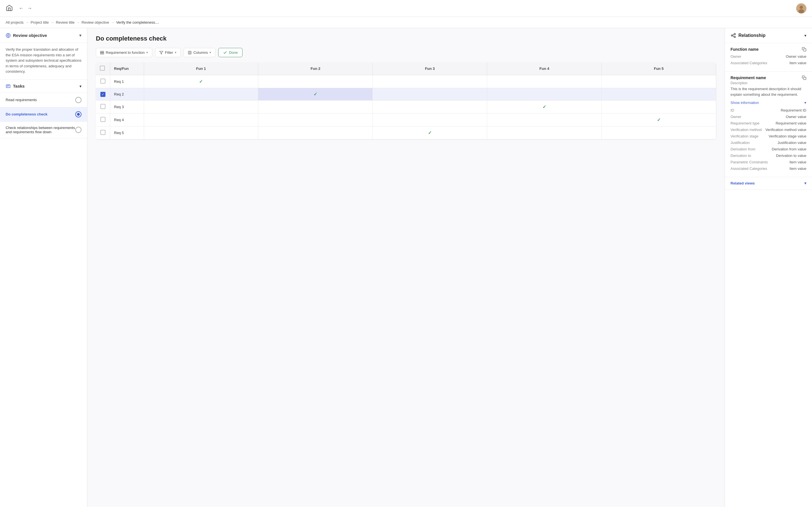 The height and width of the screenshot is (507, 812). What do you see at coordinates (79, 100) in the screenshot?
I see `task-radio-read` at bounding box center [79, 100].